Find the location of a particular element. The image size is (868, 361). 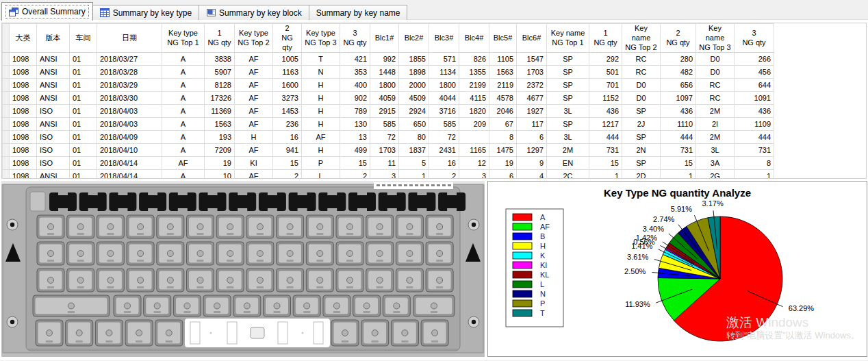

tab-focus-ring: Summary by key name is located at coordinates (359, 13).